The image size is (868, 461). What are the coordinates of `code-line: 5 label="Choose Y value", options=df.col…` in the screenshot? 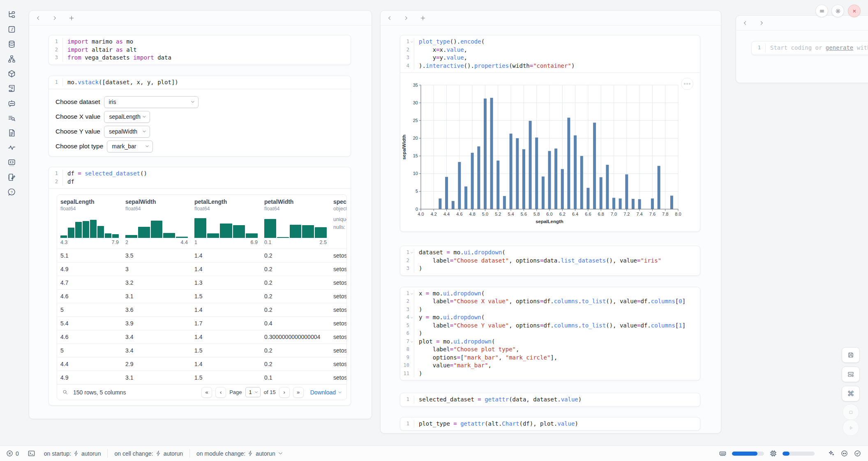 It's located at (550, 326).